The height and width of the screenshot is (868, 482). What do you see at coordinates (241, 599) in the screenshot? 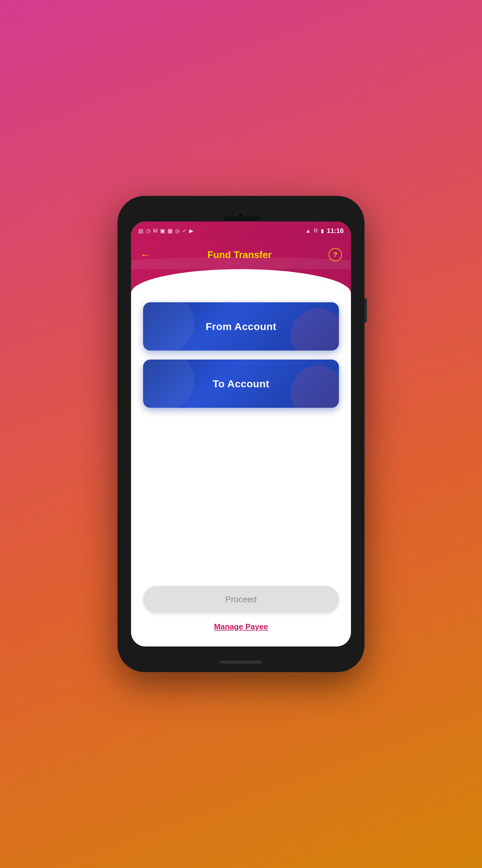
I see `proceed-button: Proceed` at bounding box center [241, 599].